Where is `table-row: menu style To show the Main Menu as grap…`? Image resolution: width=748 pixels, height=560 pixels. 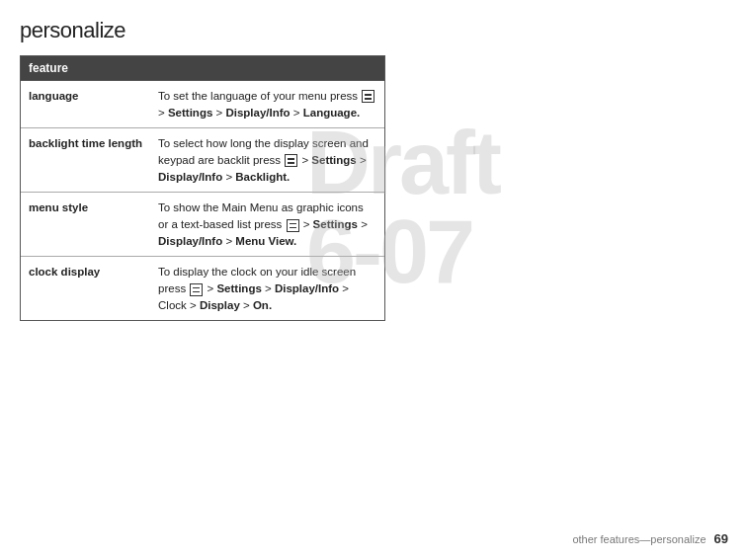
table-row: menu style To show the Main Menu as grap… is located at coordinates (203, 225).